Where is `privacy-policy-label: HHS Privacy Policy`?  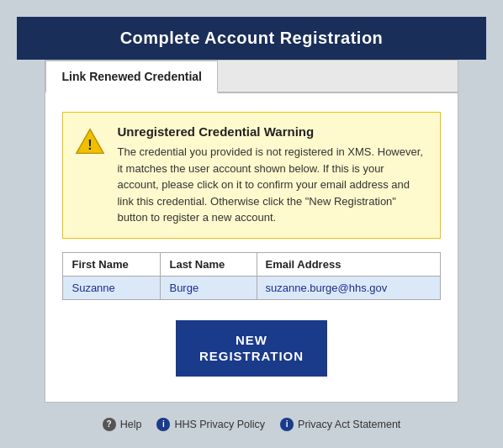
privacy-policy-label: HHS Privacy Policy is located at coordinates (220, 424).